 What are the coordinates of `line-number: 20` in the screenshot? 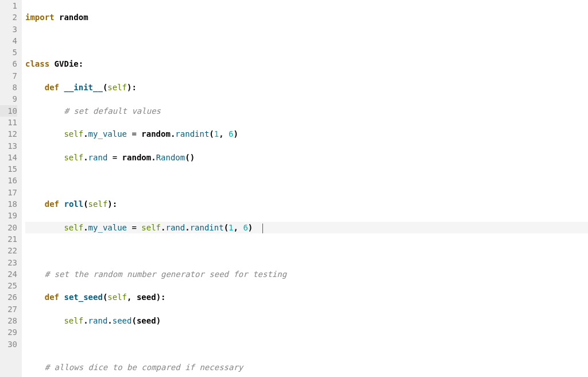 It's located at (9, 228).